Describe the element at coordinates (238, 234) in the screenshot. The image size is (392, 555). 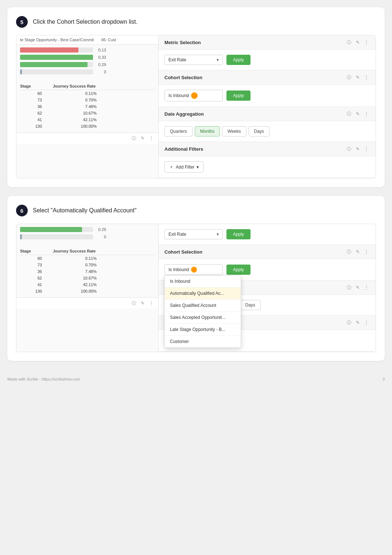
I see `step6-metric-apply-button: Apply` at that location.